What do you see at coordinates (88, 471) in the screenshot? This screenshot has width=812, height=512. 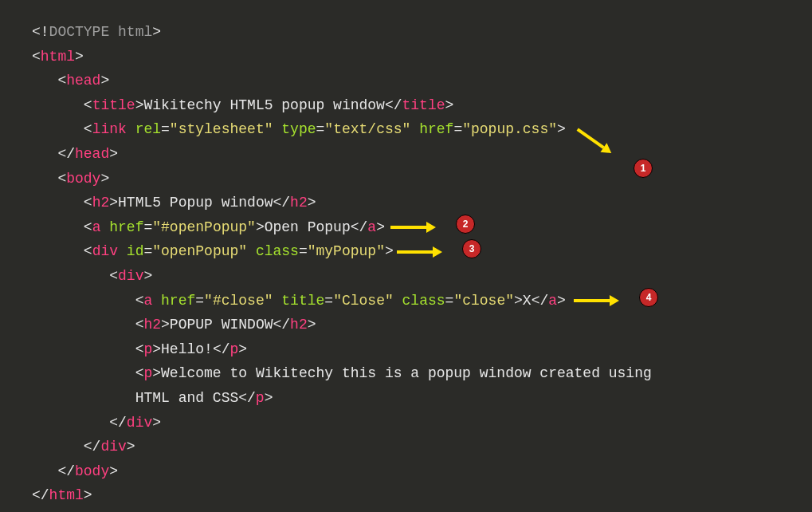 I see `code-line: </body>` at bounding box center [88, 471].